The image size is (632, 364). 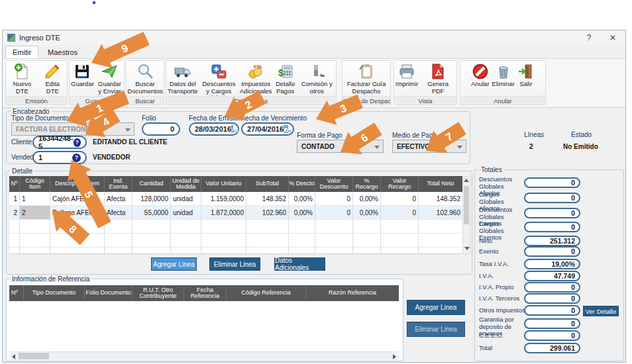 What do you see at coordinates (429, 146) in the screenshot?
I see `medio-pago-select: EFECTIVO` at bounding box center [429, 146].